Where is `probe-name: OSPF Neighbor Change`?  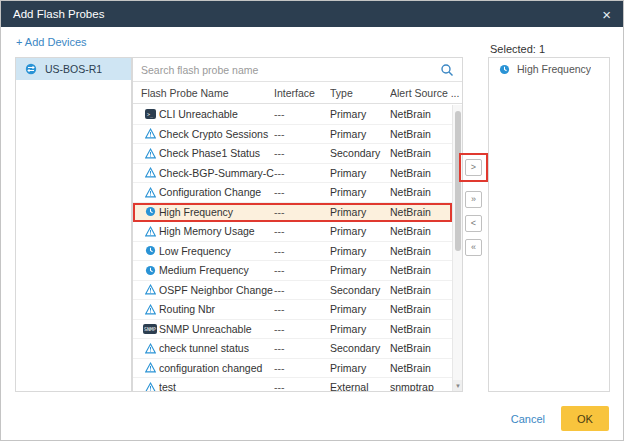 probe-name: OSPF Neighbor Change is located at coordinates (216, 290).